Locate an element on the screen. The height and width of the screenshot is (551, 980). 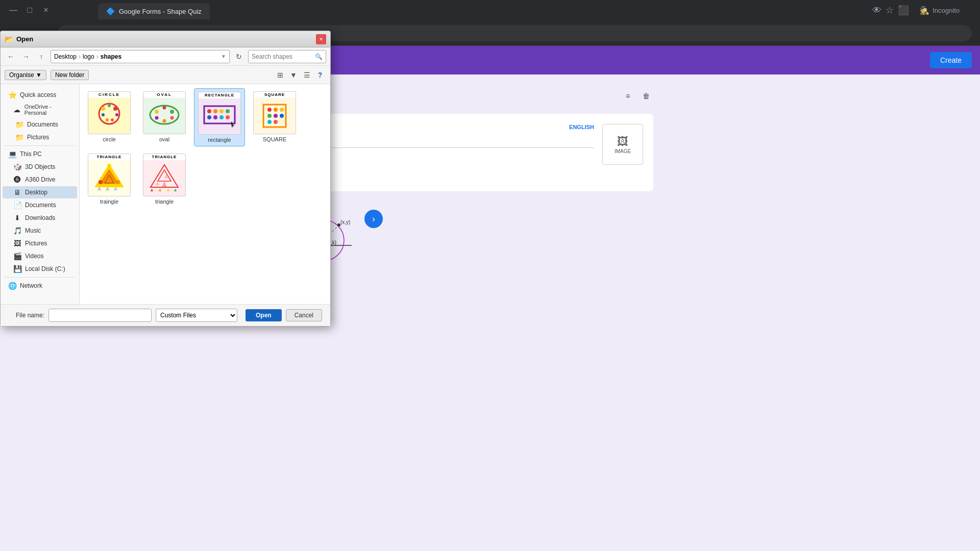
network-icon: 🌐 is located at coordinates (12, 286).